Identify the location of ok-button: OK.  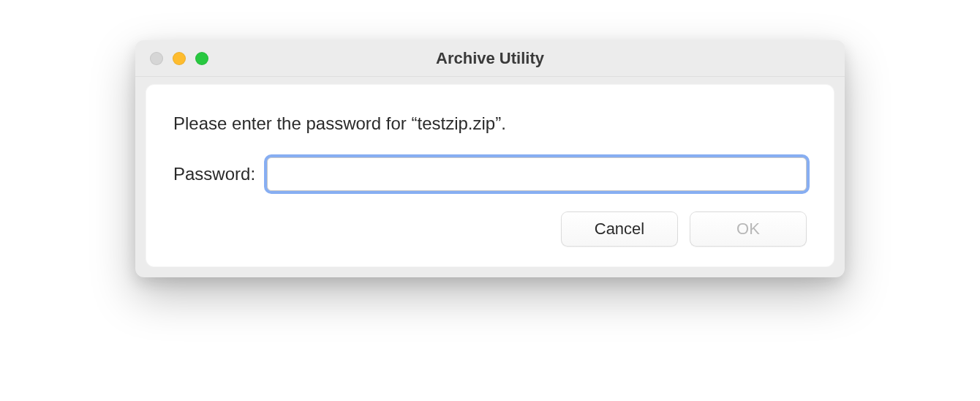
(748, 229).